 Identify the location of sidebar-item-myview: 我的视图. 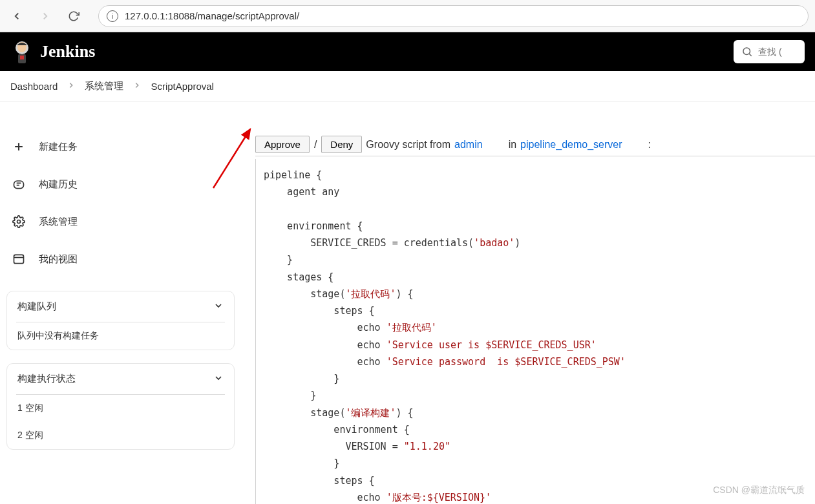
(123, 259).